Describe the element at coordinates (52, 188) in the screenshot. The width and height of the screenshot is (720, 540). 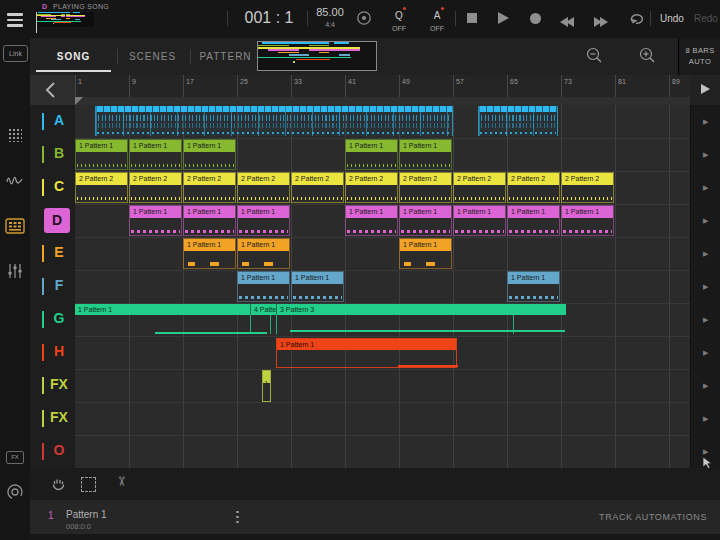
I see `track-label-c-2: C` at that location.